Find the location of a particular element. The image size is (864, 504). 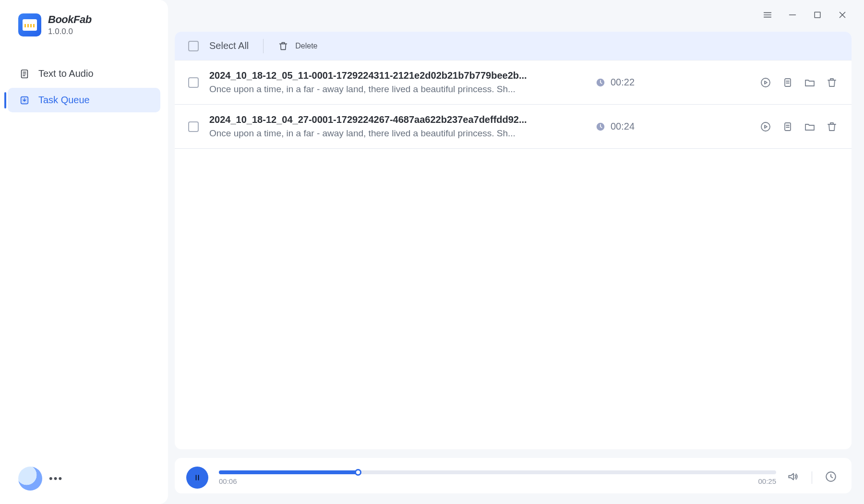

titlebar is located at coordinates (516, 15).